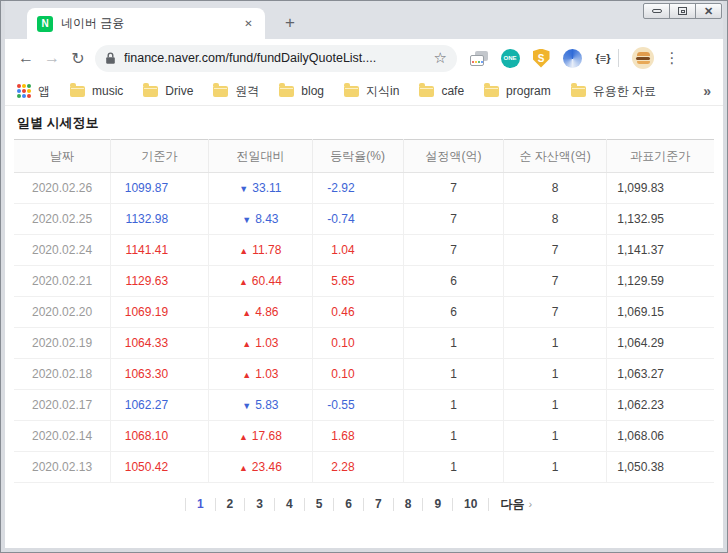 The image size is (728, 553). I want to click on cell-change: ▲1.03, so click(261, 344).